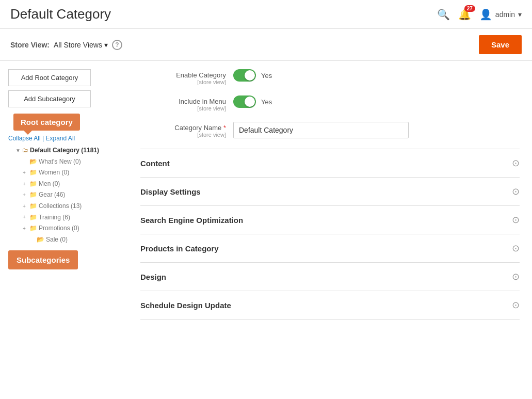  I want to click on accordion-item-content: Content ⊙, so click(330, 163).